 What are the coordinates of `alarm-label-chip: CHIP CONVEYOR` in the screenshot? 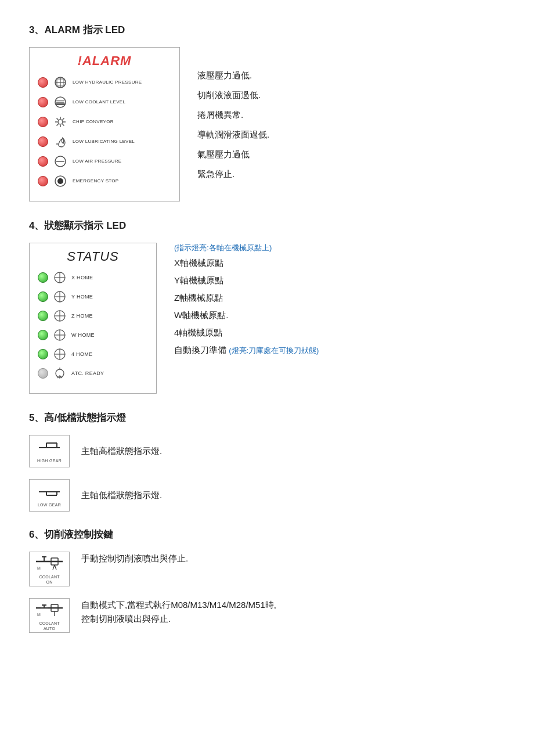 It's located at (93, 122).